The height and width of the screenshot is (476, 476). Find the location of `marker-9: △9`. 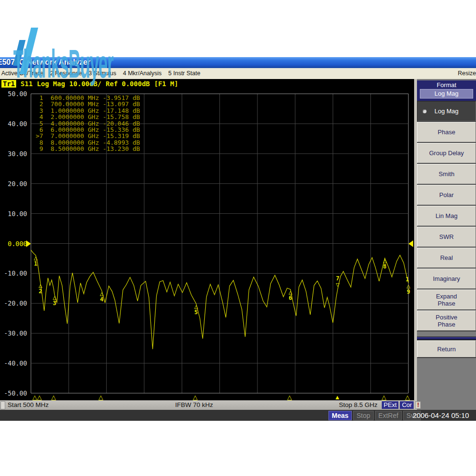

marker-9: △9 is located at coordinates (408, 288).